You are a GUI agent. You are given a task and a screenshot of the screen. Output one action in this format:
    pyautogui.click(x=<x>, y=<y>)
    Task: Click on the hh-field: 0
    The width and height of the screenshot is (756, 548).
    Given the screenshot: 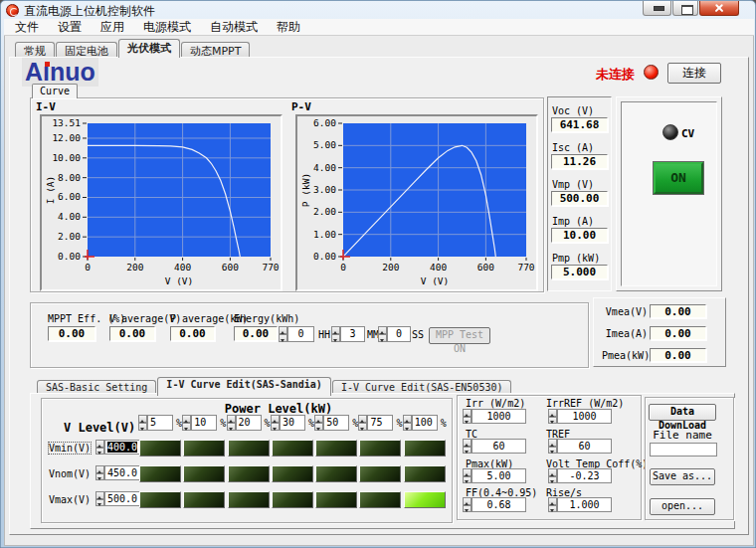 What is the action you would take?
    pyautogui.click(x=300, y=334)
    